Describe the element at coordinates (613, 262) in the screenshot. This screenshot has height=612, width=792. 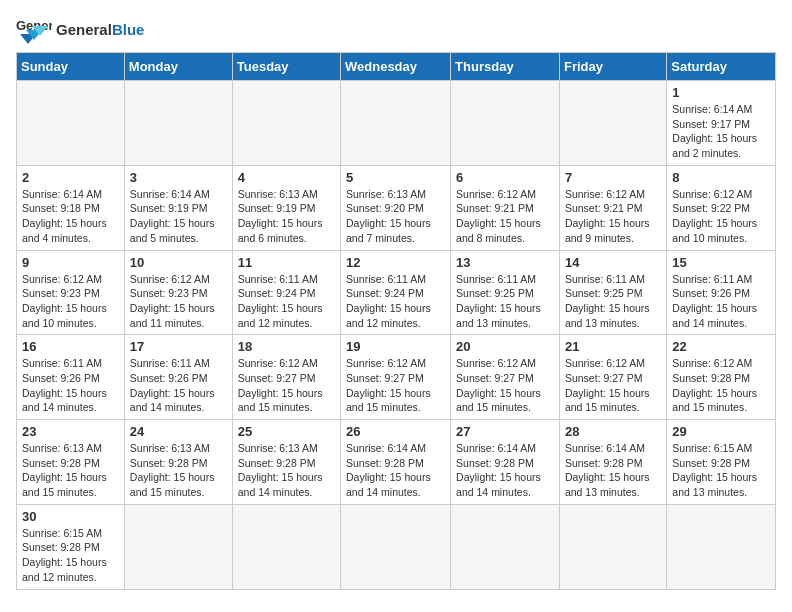
I see `day-number: 14` at that location.